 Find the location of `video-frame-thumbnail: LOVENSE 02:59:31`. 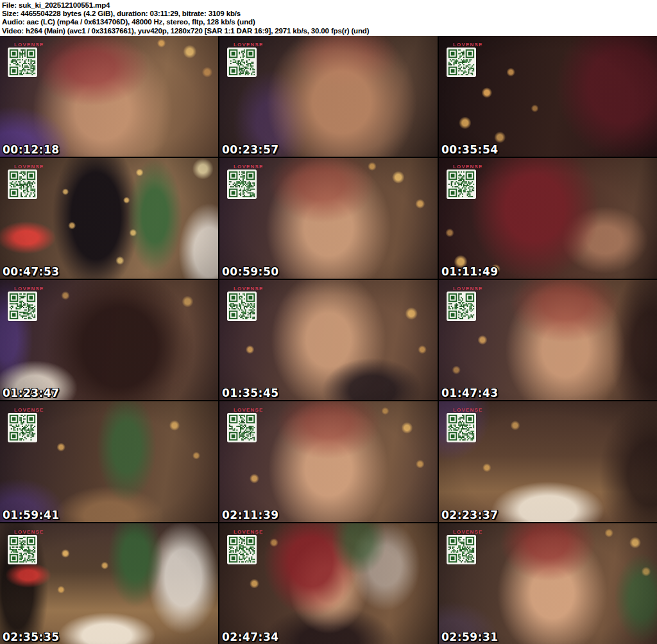

video-frame-thumbnail: LOVENSE 02:59:31 is located at coordinates (548, 584).